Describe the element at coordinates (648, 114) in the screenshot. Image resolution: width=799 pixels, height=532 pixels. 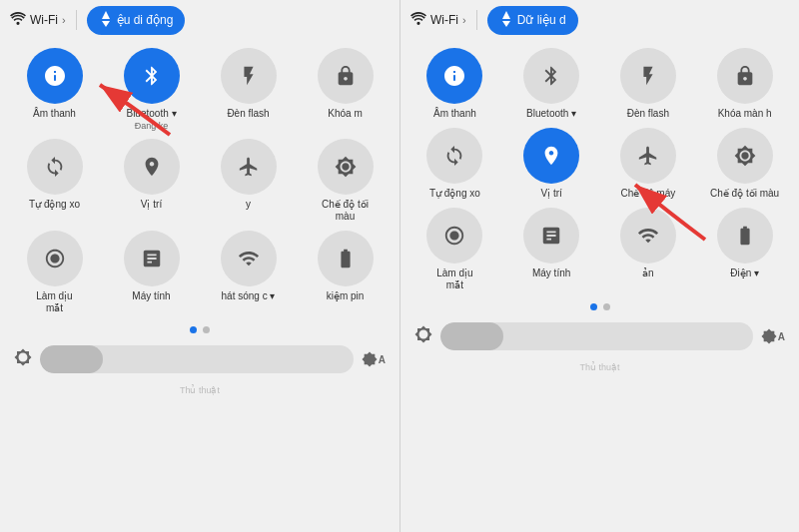
I see `den-flash-label-right: Đèn flash` at that location.